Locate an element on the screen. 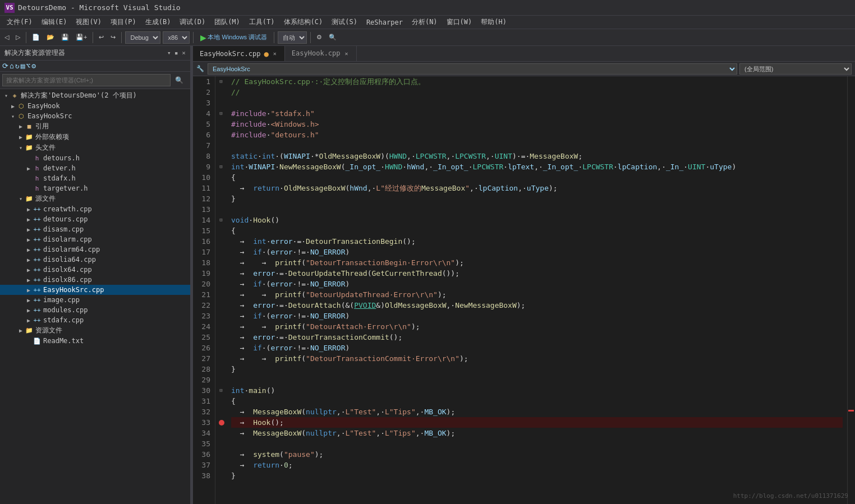  menu-build: 生成(B) is located at coordinates (158, 22).